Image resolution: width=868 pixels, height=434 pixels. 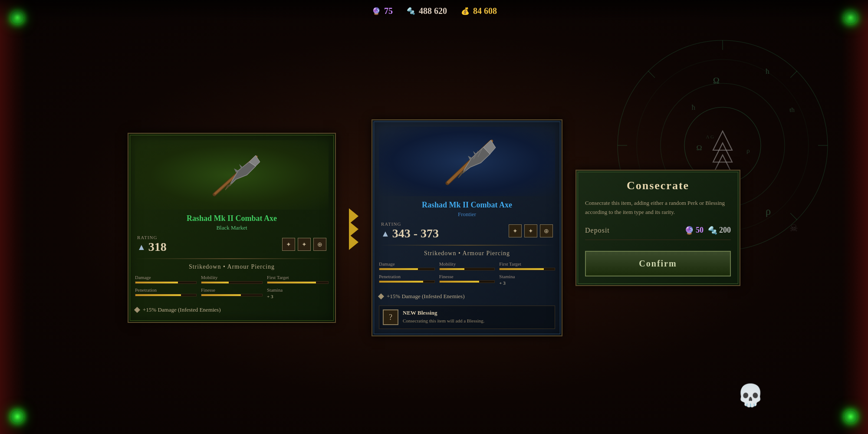 What do you see at coordinates (289, 244) in the screenshot?
I see `blessing-icon-1: ✦` at bounding box center [289, 244].